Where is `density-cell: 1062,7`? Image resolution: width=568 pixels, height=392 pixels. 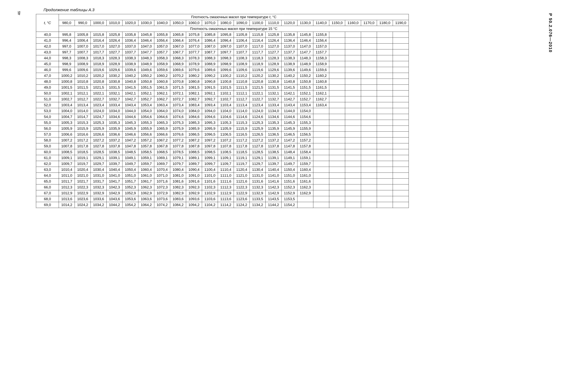
density-cell: 1062,7 is located at coordinates (162, 99).